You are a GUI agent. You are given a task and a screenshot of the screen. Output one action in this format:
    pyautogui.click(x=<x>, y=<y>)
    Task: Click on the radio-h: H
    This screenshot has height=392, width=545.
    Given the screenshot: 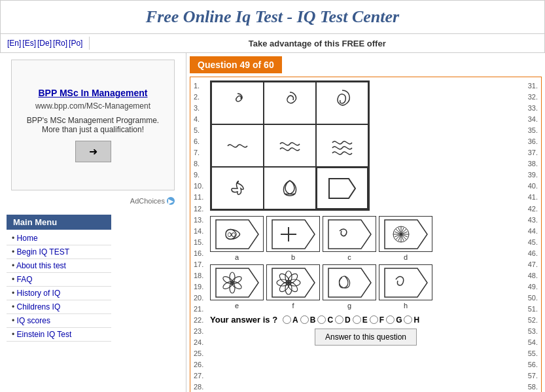 What is the action you would take?
    pyautogui.click(x=412, y=320)
    